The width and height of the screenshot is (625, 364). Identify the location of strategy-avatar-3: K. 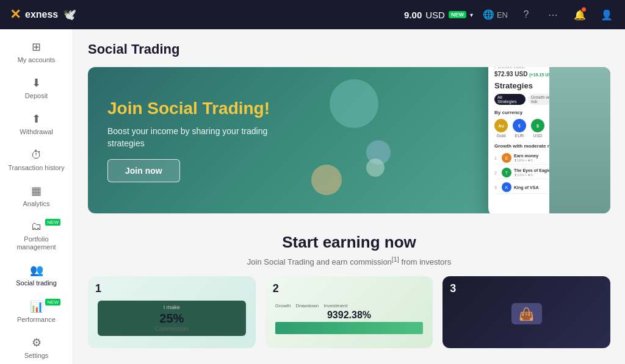
(507, 187).